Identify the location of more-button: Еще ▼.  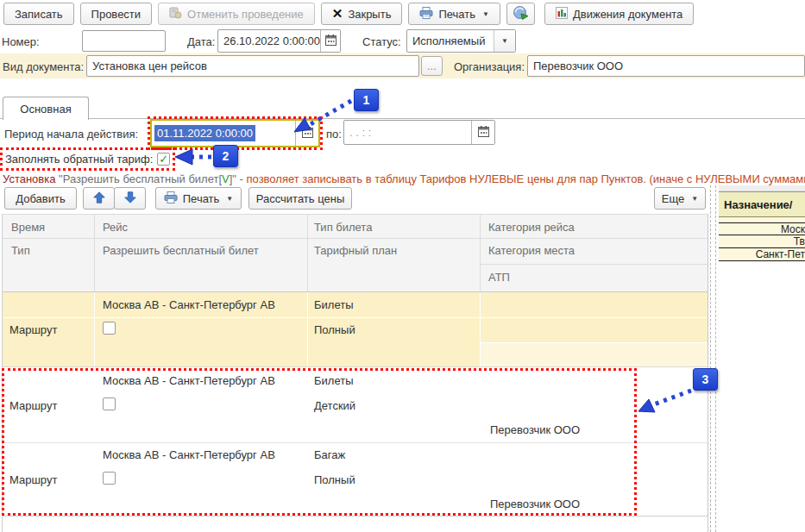
(680, 198).